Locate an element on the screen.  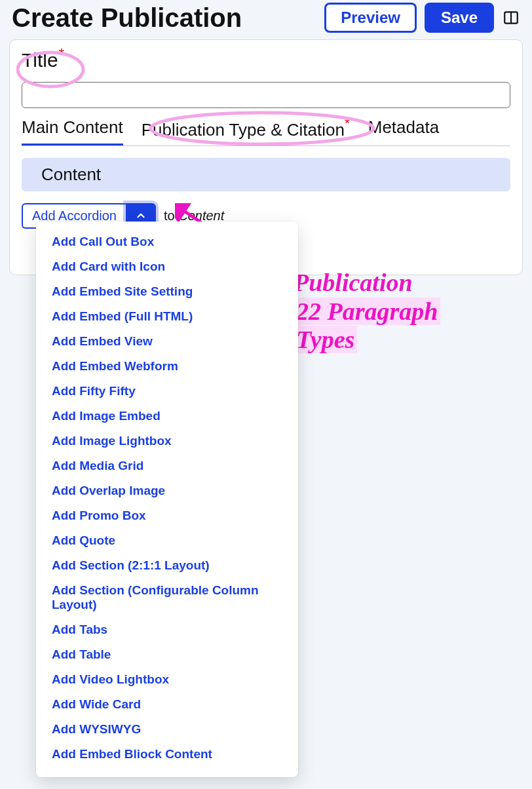
tab-publication-type-citation: Publication Type & Citation* is located at coordinates (246, 131).